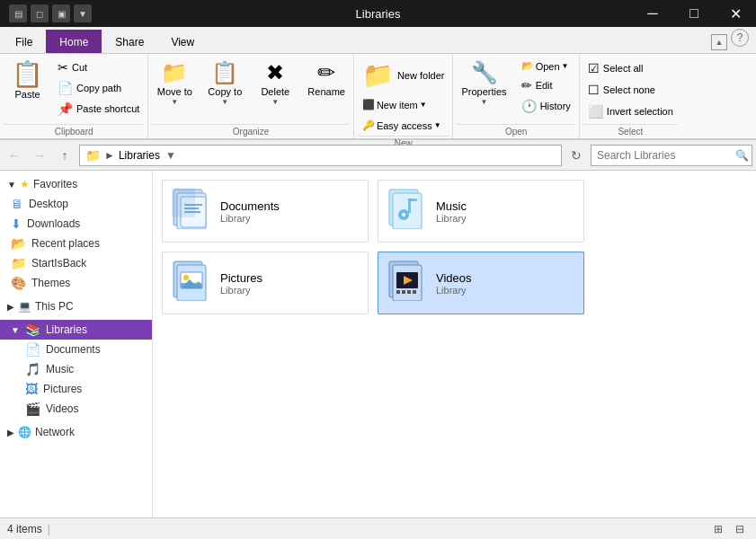  I want to click on sidebar-item-recent: 📂 Recent places, so click(76, 243).